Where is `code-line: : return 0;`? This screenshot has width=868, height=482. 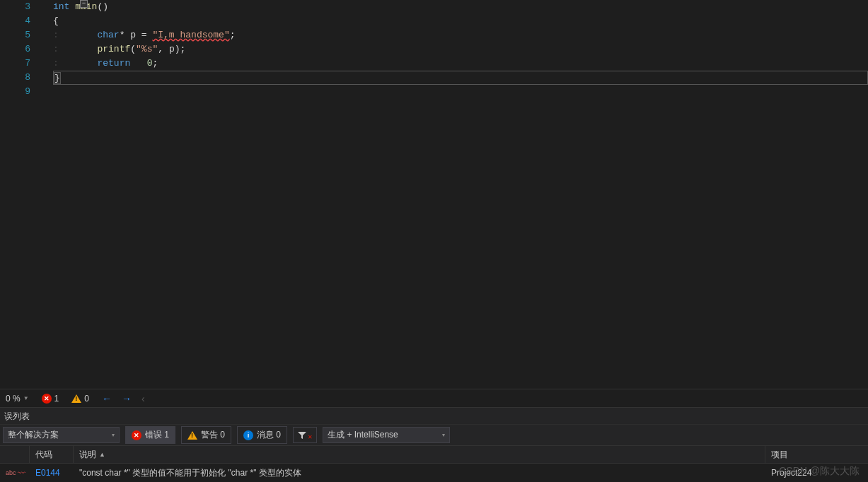 code-line: : return 0; is located at coordinates (461, 64).